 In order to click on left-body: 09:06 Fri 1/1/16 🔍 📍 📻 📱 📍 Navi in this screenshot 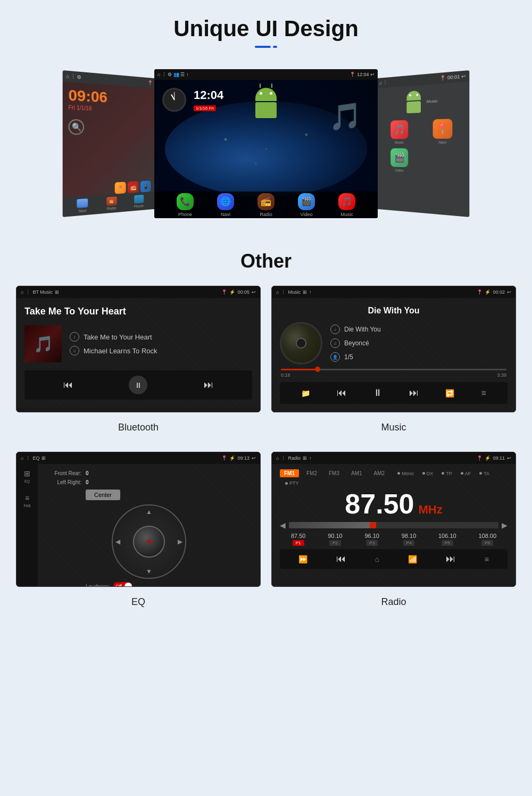, I will do `click(109, 149)`.